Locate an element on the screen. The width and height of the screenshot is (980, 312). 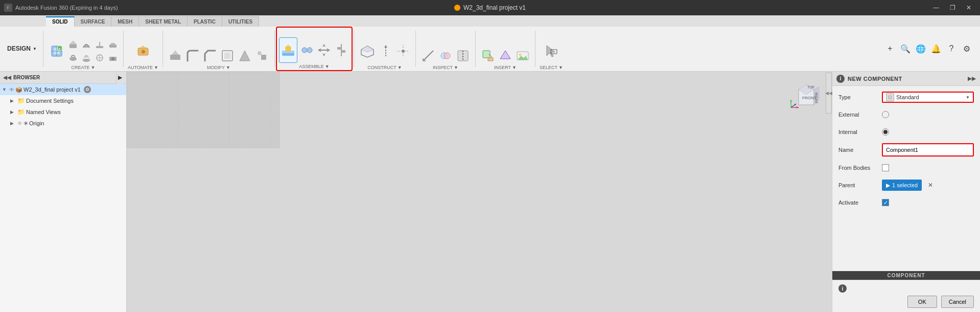
selected-count-label: 1 selected is located at coordinates (905, 185).